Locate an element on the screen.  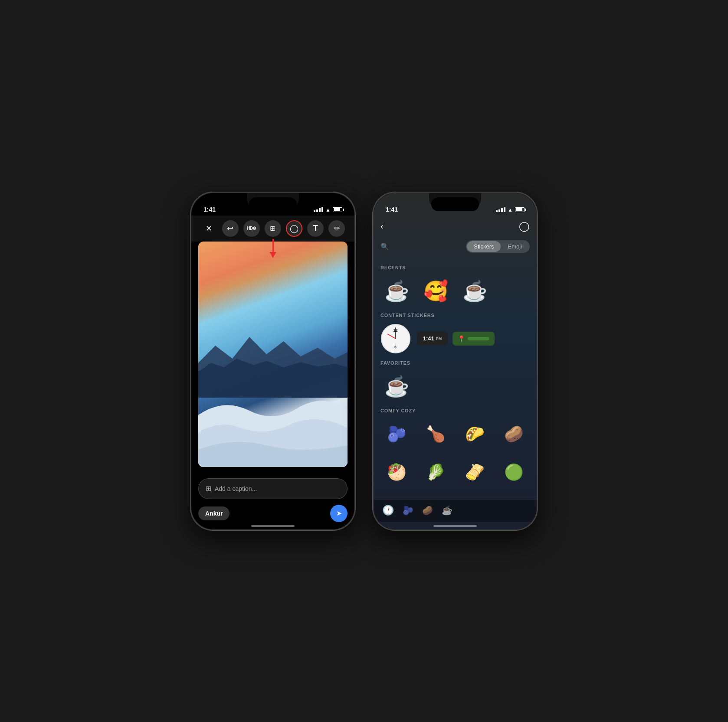
back-button: ‹ is located at coordinates (382, 226).